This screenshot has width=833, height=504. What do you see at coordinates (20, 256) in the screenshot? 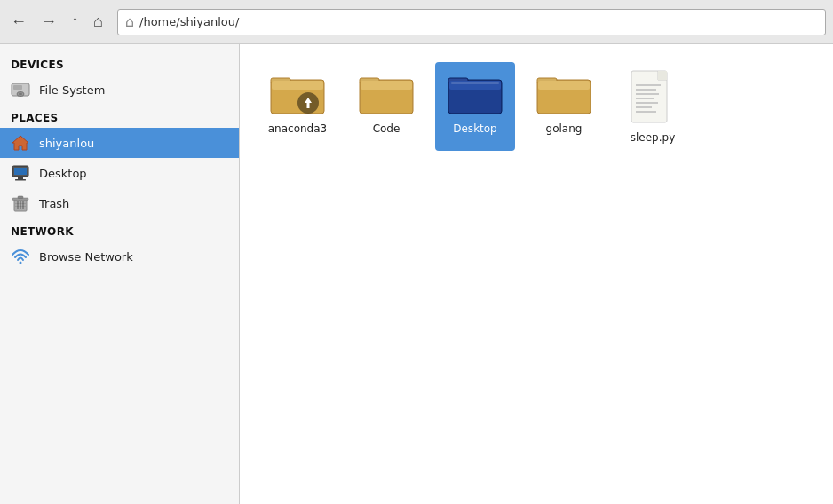
I see `wifi-icon` at bounding box center [20, 256].